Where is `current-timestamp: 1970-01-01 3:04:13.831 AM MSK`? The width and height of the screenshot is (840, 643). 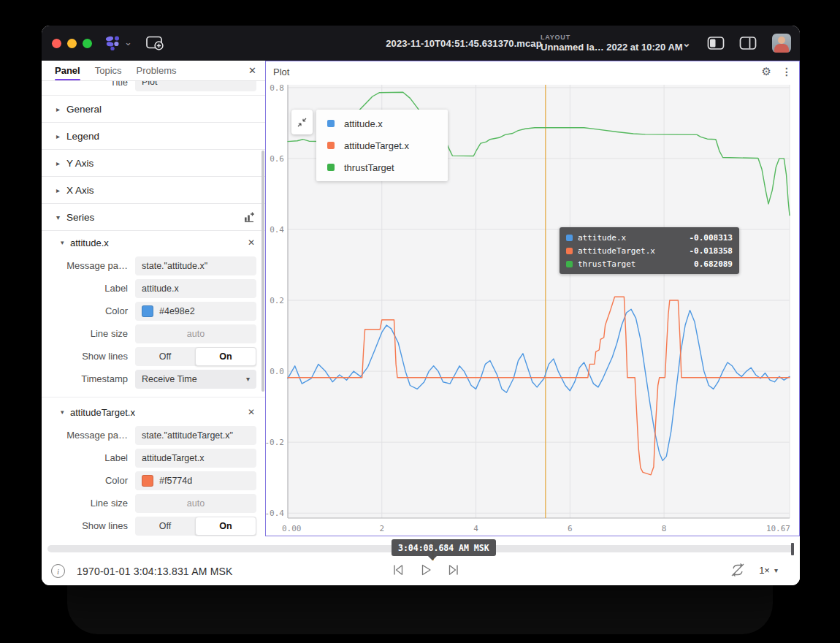 current-timestamp: 1970-01-01 3:04:13.831 AM MSK is located at coordinates (155, 571).